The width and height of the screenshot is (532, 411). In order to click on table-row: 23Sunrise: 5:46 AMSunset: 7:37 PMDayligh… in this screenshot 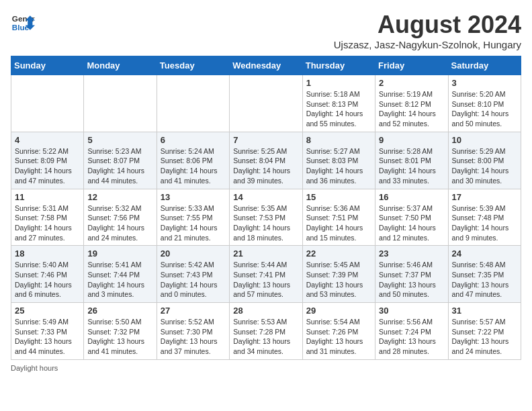, I will do `click(412, 274)`.